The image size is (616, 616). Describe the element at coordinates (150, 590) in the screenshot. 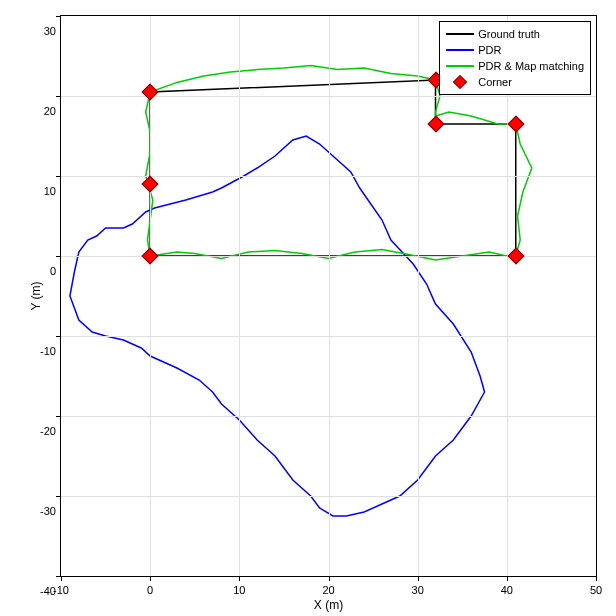

I see `tick-label-x: 0` at that location.